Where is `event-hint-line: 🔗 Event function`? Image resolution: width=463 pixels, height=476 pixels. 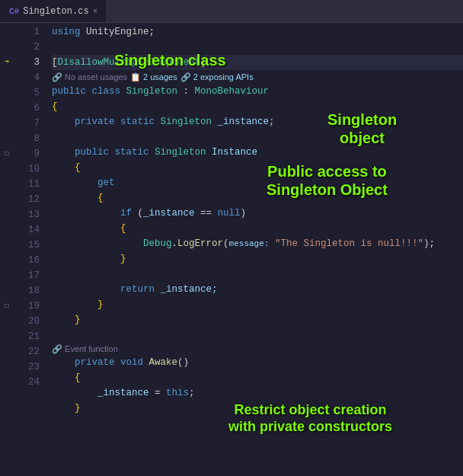 event-hint-line: 🔗 Event function is located at coordinates (257, 349).